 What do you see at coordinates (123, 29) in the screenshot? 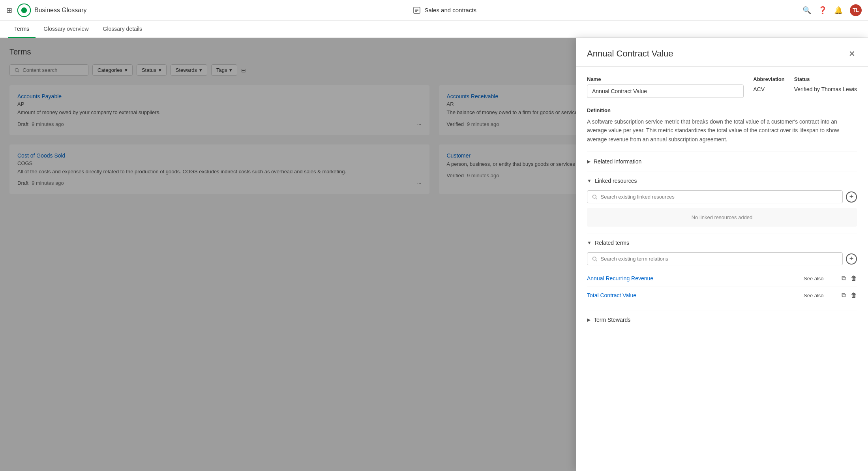
I see `tab-glossary-details: Glossary details` at bounding box center [123, 29].